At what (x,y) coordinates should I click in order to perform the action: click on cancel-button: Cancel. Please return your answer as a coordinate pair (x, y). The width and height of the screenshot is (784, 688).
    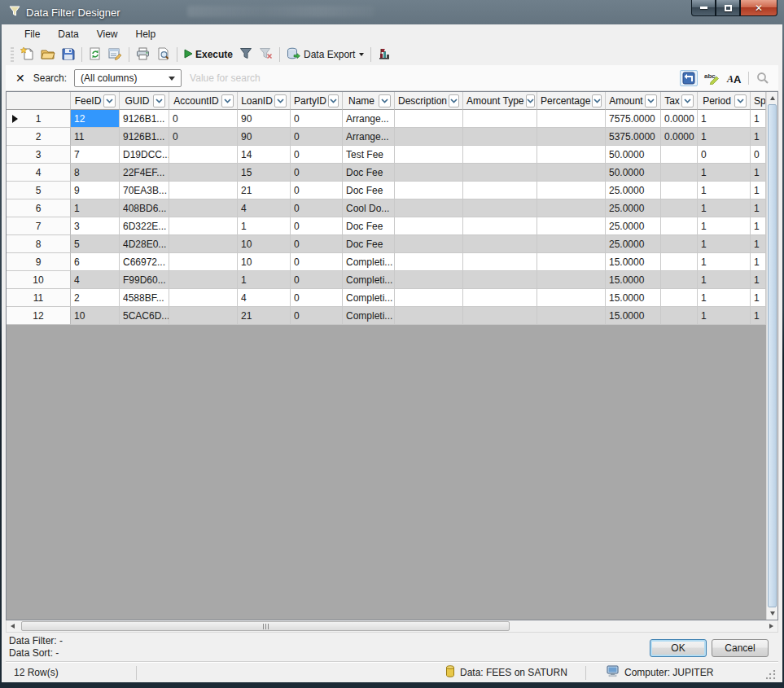
    Looking at the image, I should click on (740, 648).